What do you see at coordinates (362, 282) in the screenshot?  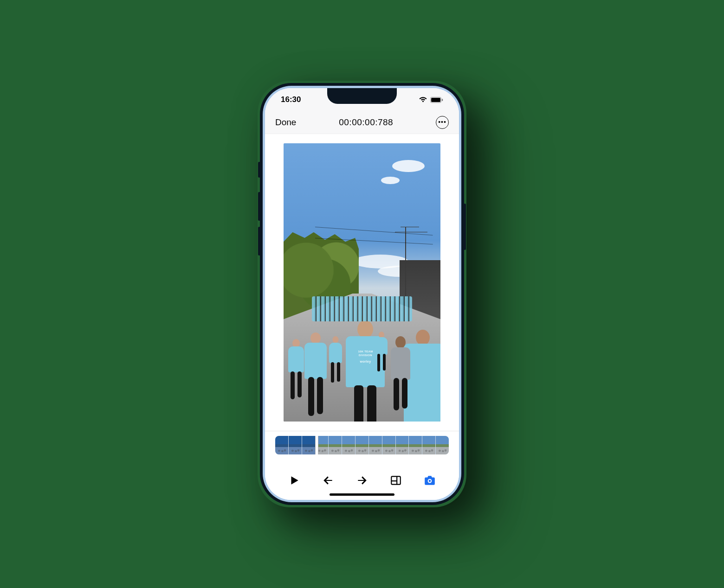 I see `preview-area: 10K TEAM DIVISION worley` at bounding box center [362, 282].